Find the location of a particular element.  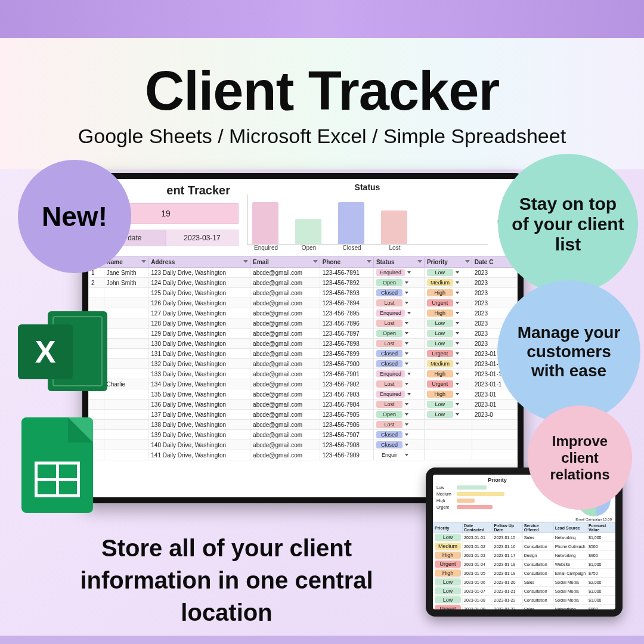

table-row: 125 Daily Drive, Washingtonabcde@gmail.c… is located at coordinates (303, 293).